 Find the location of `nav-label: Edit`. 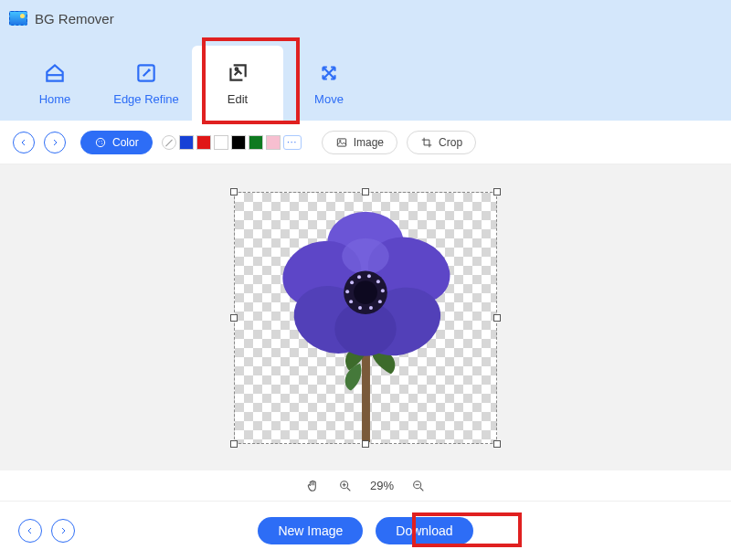

nav-label: Edit is located at coordinates (238, 99).